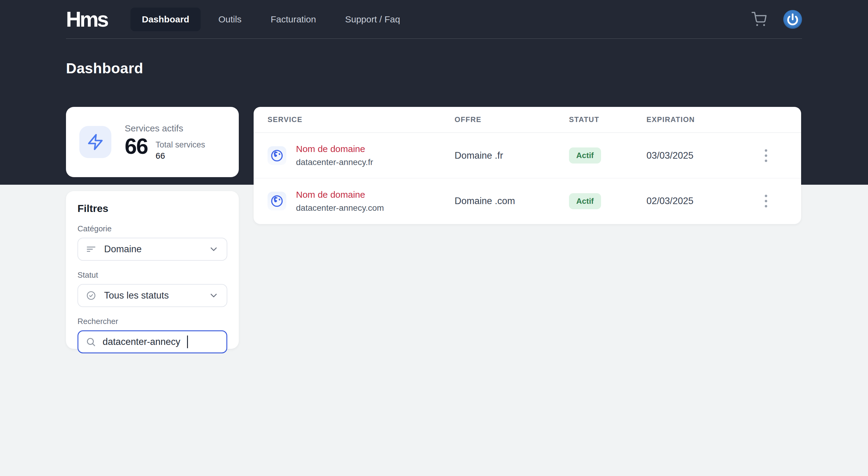 This screenshot has width=868, height=476. Describe the element at coordinates (759, 20) in the screenshot. I see `cart-button` at that location.